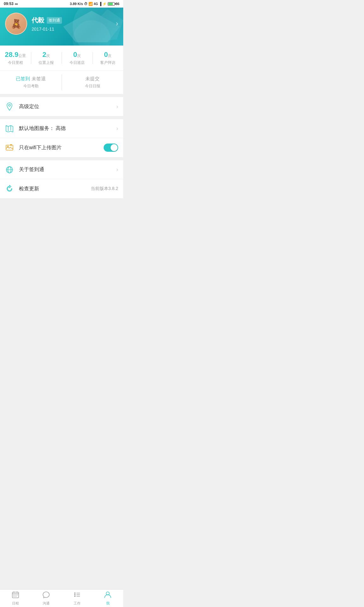 This screenshot has width=364, height=607. What do you see at coordinates (117, 169) in the screenshot?
I see `menu-about-arrow-icon: ›` at bounding box center [117, 169].